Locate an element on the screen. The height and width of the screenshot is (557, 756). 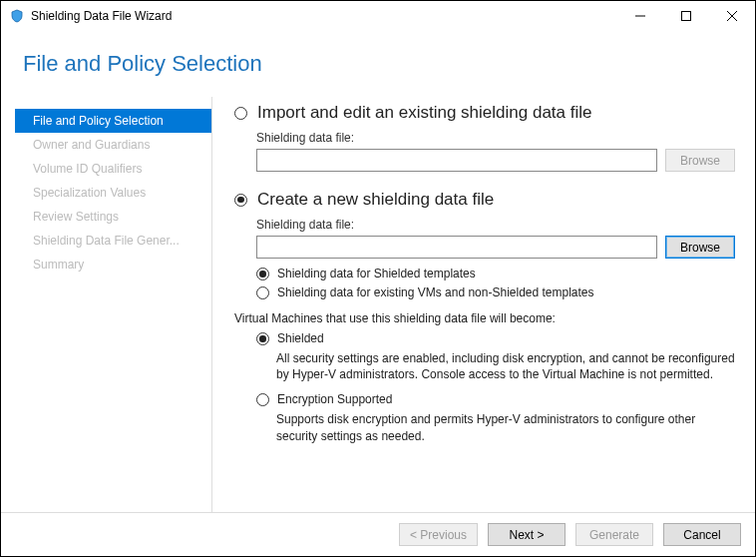
template-option-shielded: Shielding data for Shielded templates is located at coordinates (496, 274).